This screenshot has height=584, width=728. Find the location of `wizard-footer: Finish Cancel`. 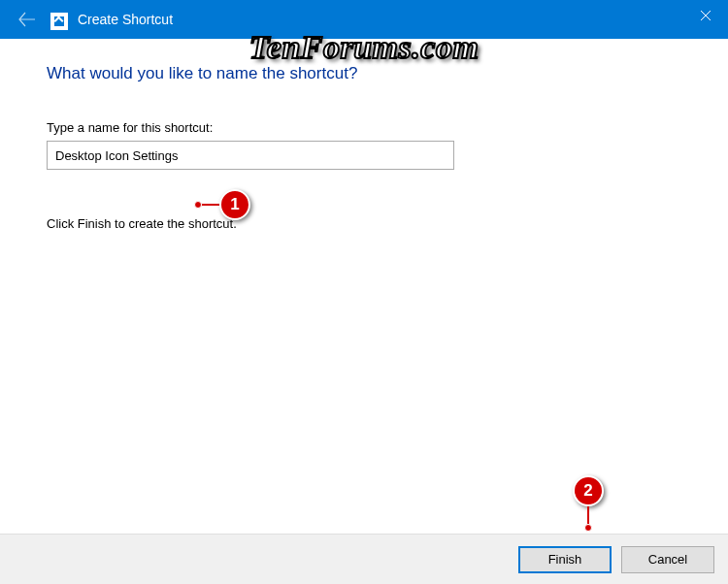

wizard-footer: Finish Cancel is located at coordinates (364, 559).